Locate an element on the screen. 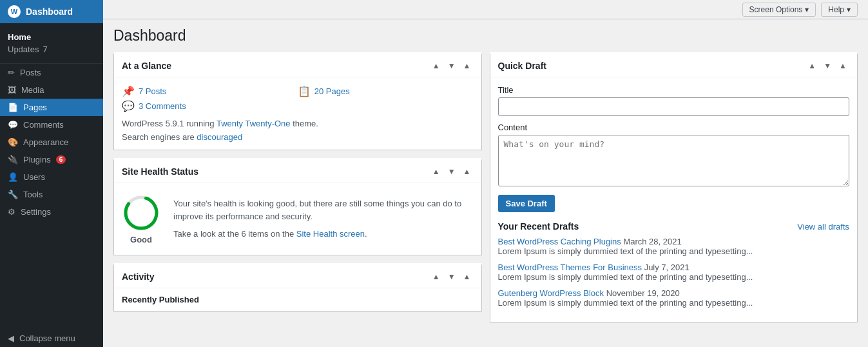 This screenshot has width=868, height=347. comments-count-link: 3 Comments is located at coordinates (162, 106).